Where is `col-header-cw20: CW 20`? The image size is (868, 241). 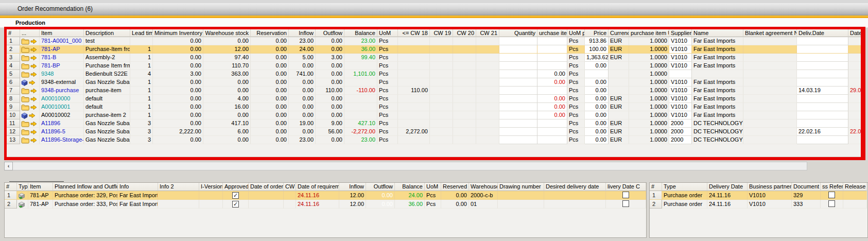 col-header-cw20: CW 20 is located at coordinates (464, 33).